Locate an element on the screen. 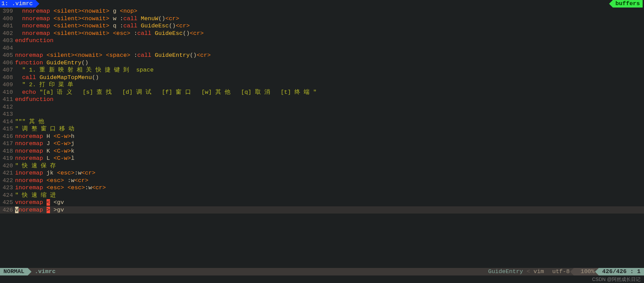 The image size is (644, 283). line-number: 410 is located at coordinates (8, 92).